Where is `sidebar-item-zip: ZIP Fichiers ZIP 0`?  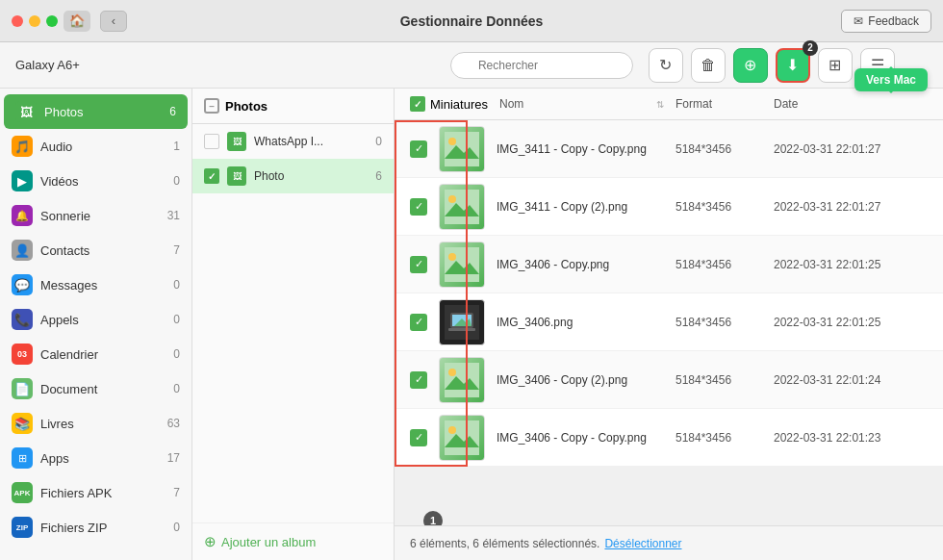
sidebar-item-zip: ZIP Fichiers ZIP 0 is located at coordinates (96, 527).